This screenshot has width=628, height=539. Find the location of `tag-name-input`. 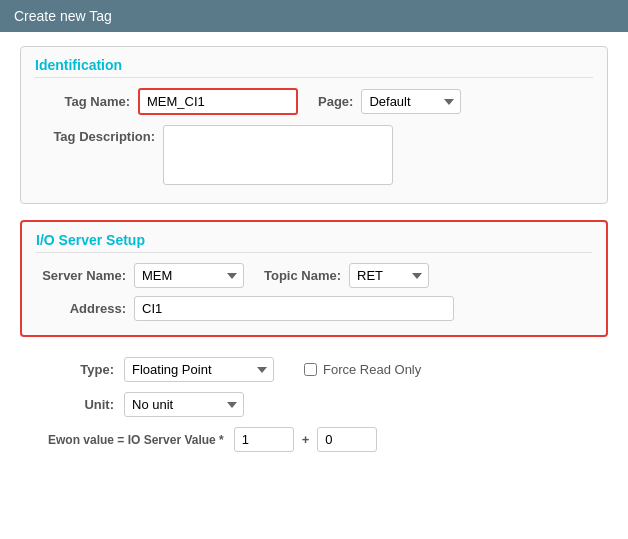

tag-name-input is located at coordinates (218, 102).